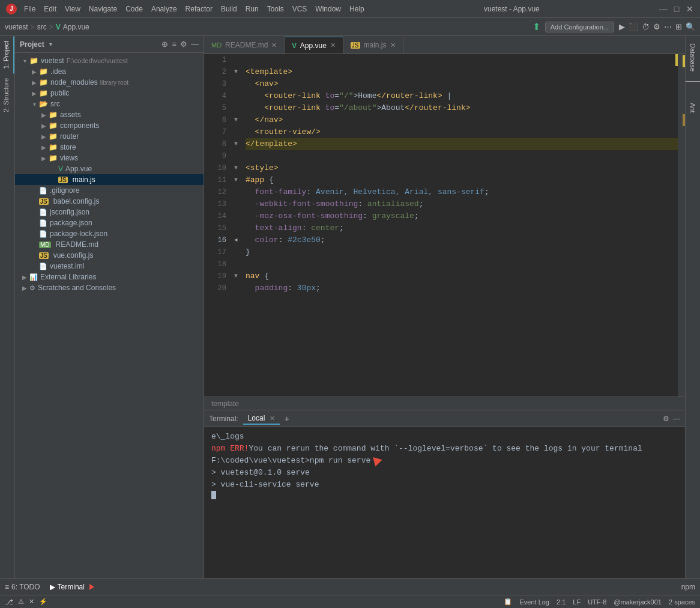 Image resolution: width=700 pixels, height=608 pixels. I want to click on fold-arrow-11: ▼, so click(236, 180).